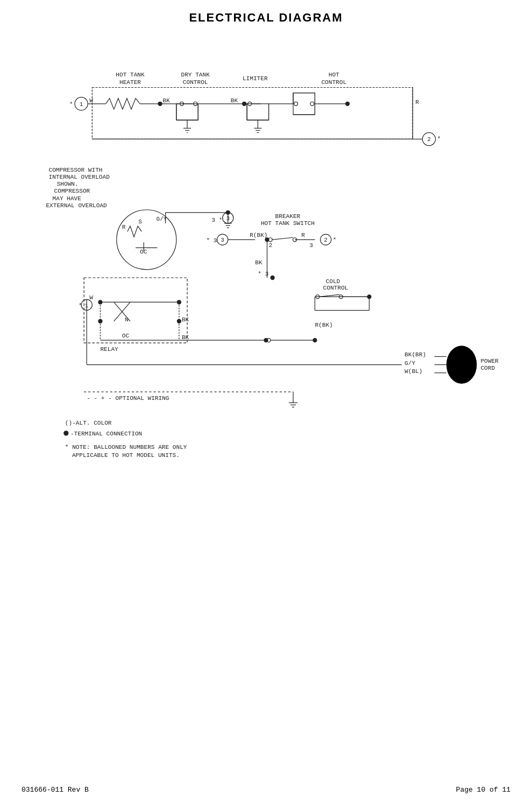 The width and height of the screenshot is (532, 810). I want to click on svg-text:* NOTE: BALLOONED NUMBERS ARE : * NOTE: BALLOONED NUMBERS ARE ONLY, so click(126, 447).